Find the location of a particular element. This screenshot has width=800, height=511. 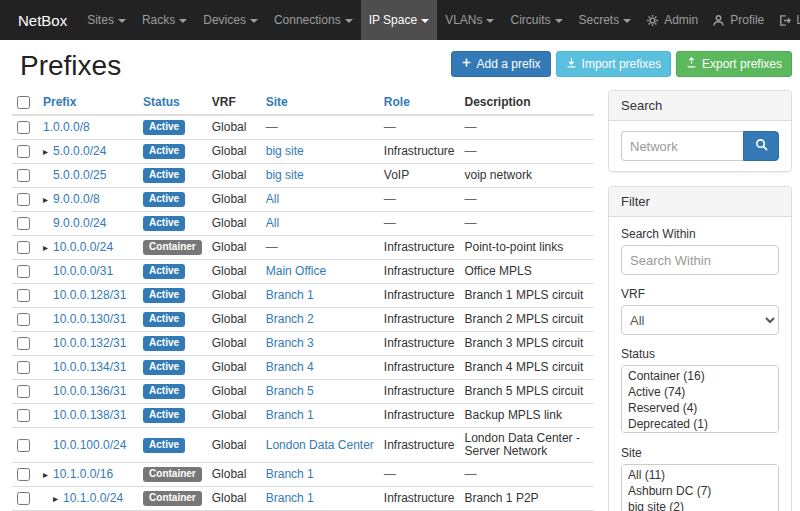

table-row: ▸10.1.0.0/24 Container Global Branch 1 I… is located at coordinates (303, 499).